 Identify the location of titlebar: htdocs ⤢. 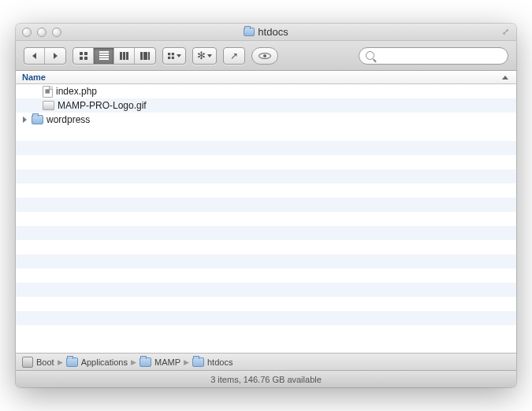
(266, 32).